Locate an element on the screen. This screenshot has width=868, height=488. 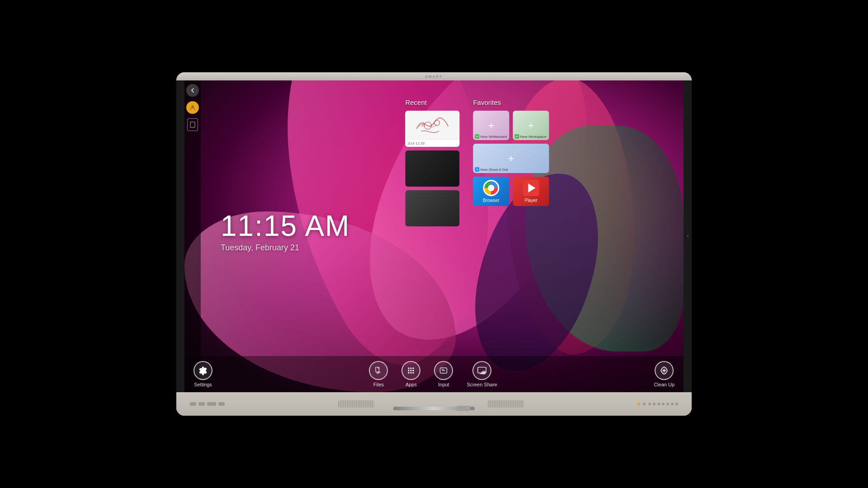
speaker-right is located at coordinates (506, 404).